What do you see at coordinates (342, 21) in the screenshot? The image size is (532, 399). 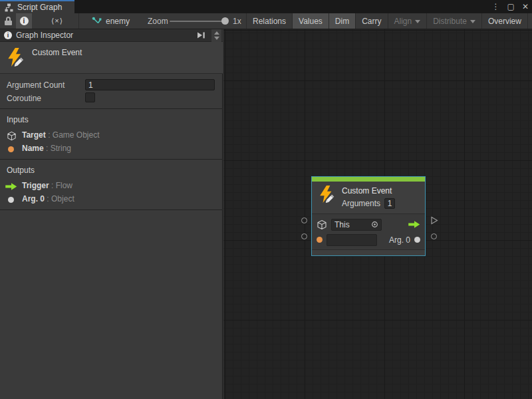 I see `dim-button: Dim` at bounding box center [342, 21].